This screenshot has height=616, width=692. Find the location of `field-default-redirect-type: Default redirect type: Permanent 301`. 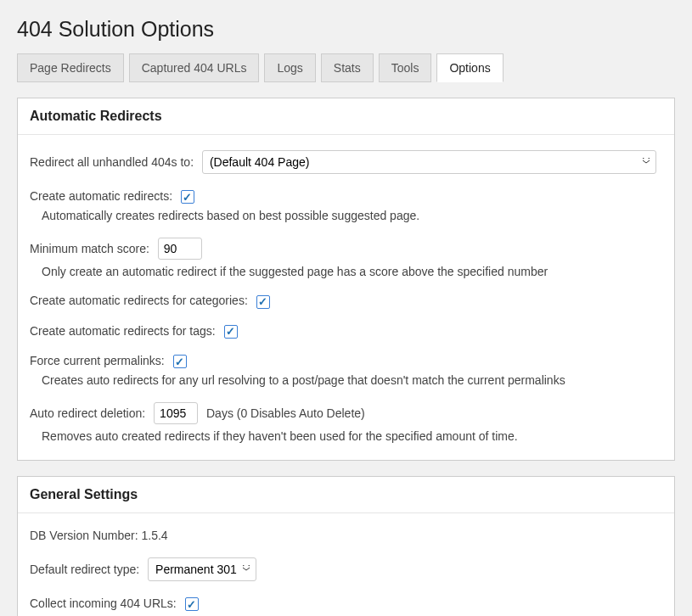

field-default-redirect-type: Default redirect type: Permanent 301 is located at coordinates (346, 569).